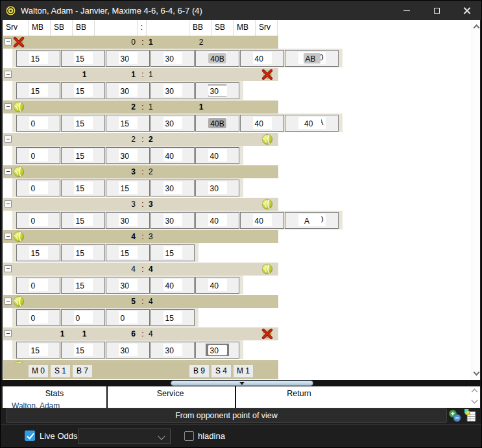 This screenshot has width=482, height=448. What do you see at coordinates (189, 436) in the screenshot?
I see `hladina-checkbox` at bounding box center [189, 436].